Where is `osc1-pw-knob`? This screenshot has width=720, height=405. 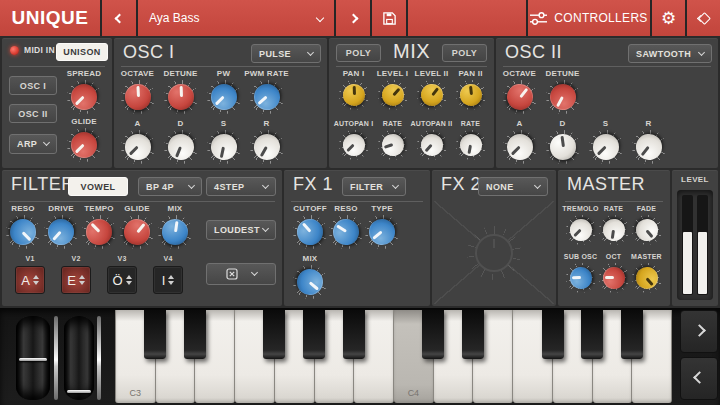 osc1-pw-knob is located at coordinates (224, 97).